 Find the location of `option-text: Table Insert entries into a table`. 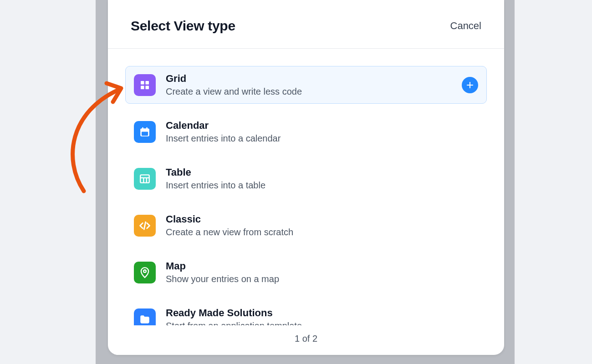

option-text: Table Insert entries into a table is located at coordinates (322, 178).